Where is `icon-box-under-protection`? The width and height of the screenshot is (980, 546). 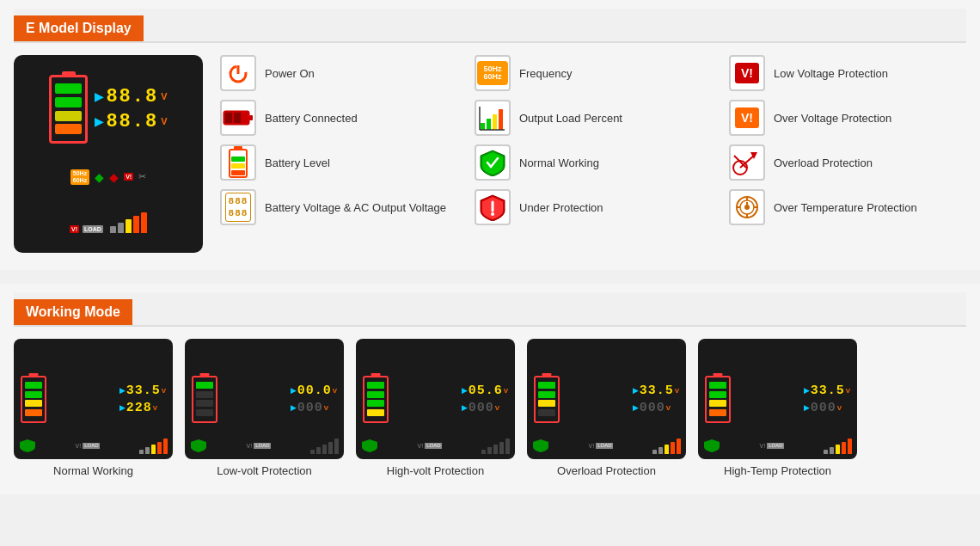 icon-box-under-protection is located at coordinates (493, 207).